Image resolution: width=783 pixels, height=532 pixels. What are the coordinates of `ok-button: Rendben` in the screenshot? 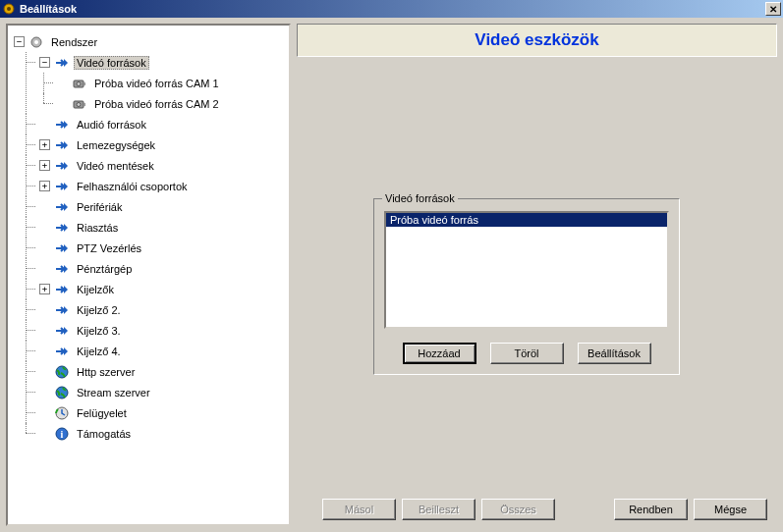 It's located at (650, 509).